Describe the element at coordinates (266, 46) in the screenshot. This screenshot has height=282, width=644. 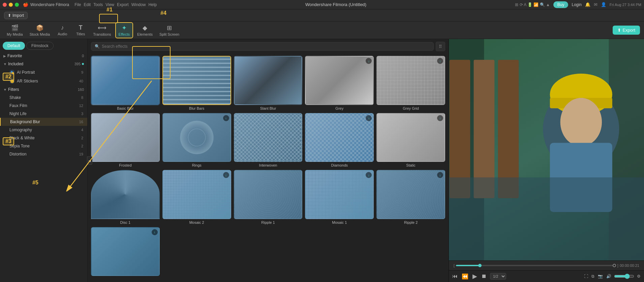
I see `search-input` at that location.